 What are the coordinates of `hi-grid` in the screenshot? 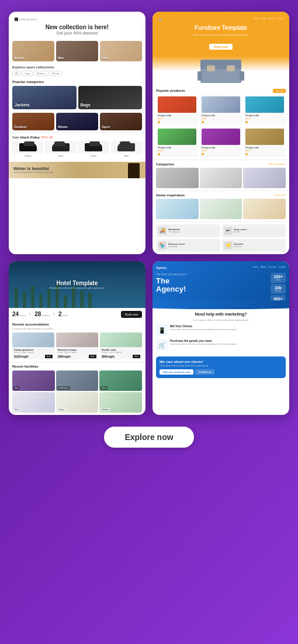 It's located at (221, 209).